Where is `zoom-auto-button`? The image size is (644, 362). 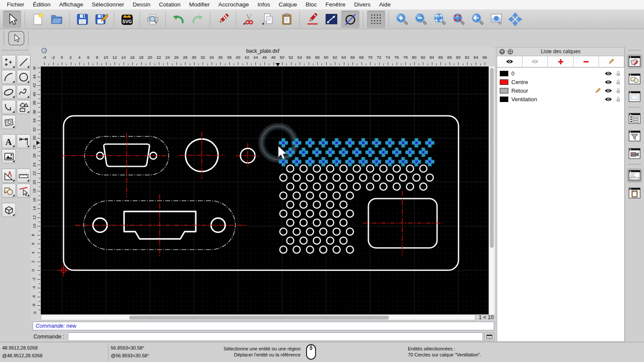 zoom-auto-button is located at coordinates (440, 19).